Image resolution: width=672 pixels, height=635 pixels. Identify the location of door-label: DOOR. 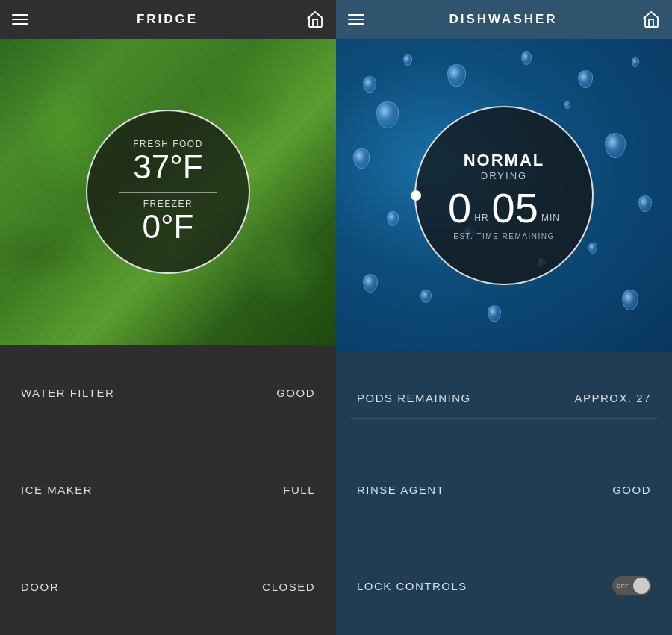
(40, 586).